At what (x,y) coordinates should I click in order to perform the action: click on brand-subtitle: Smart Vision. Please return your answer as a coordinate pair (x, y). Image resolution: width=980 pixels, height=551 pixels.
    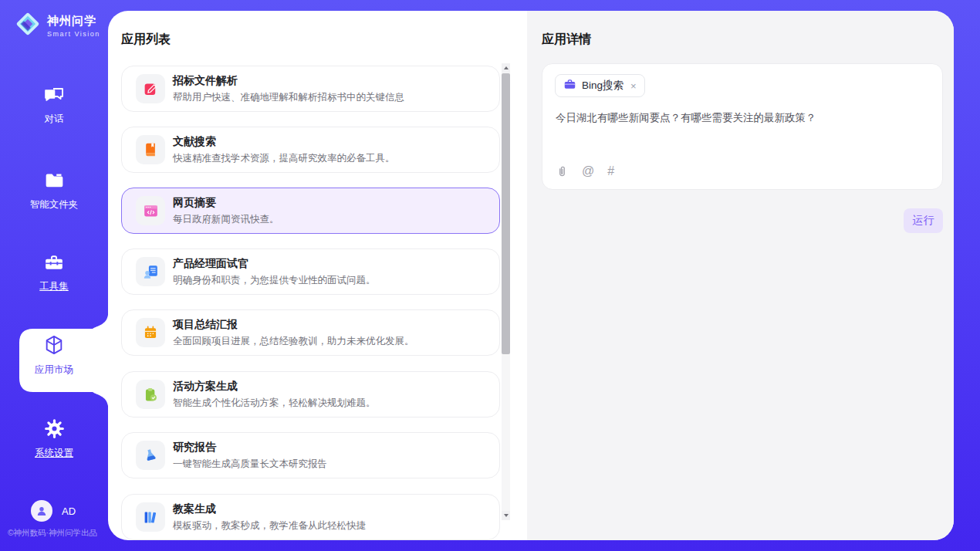
    Looking at the image, I should click on (74, 34).